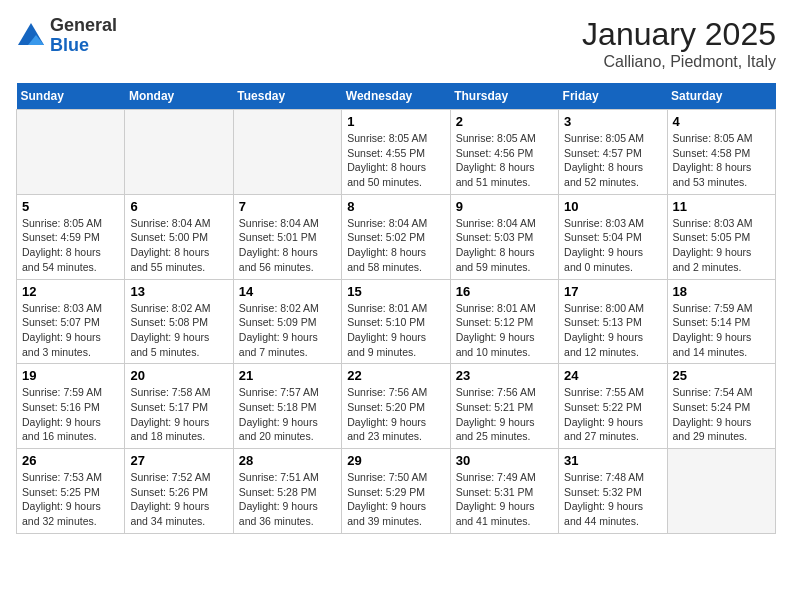  What do you see at coordinates (288, 292) in the screenshot?
I see `day-number: 14` at bounding box center [288, 292].